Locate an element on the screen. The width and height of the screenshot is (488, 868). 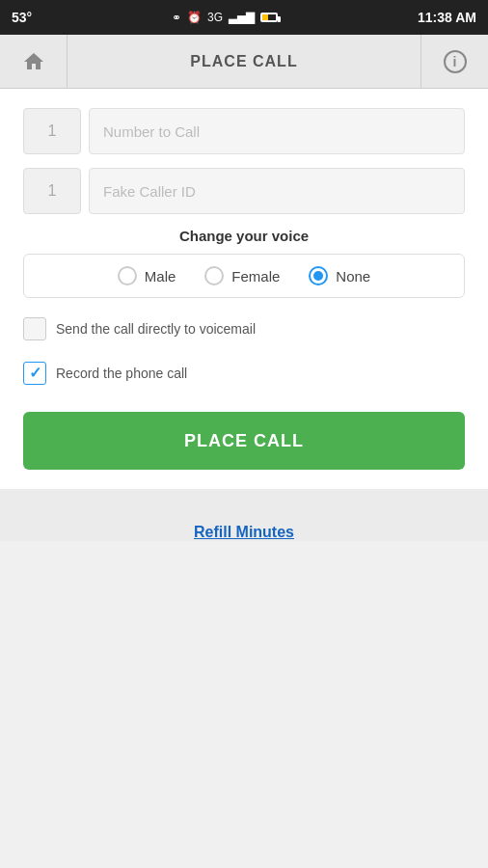
info-button: i is located at coordinates (454, 62).